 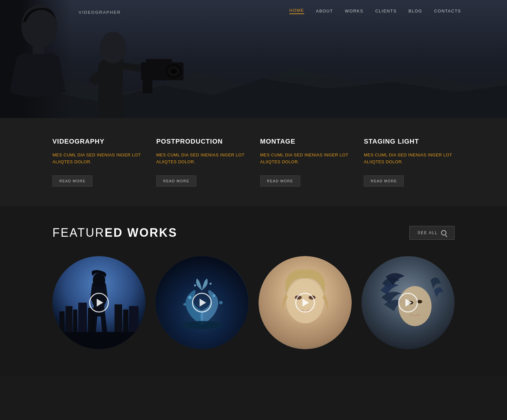 I want to click on main-nav: HOME ABOUT WORKS CLIENTS BLOG CONTACTS, so click(x=375, y=11).